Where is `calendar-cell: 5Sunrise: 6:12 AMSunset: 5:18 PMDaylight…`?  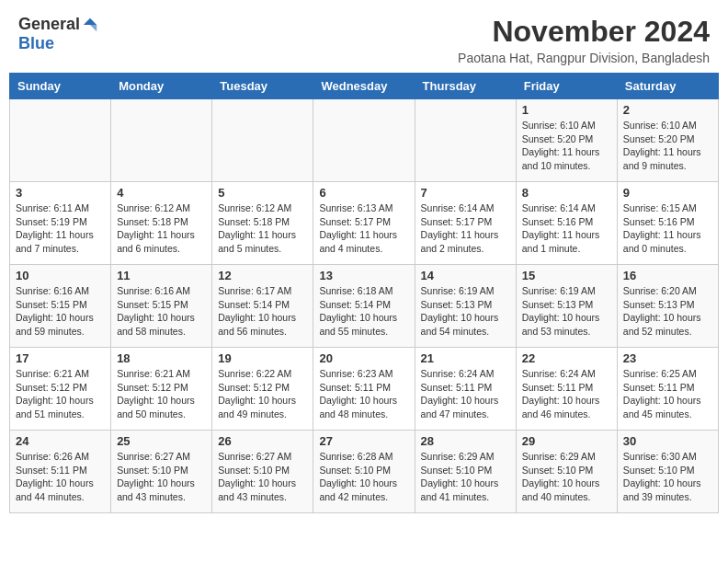 calendar-cell: 5Sunrise: 6:12 AMSunset: 5:18 PMDaylight… is located at coordinates (263, 224).